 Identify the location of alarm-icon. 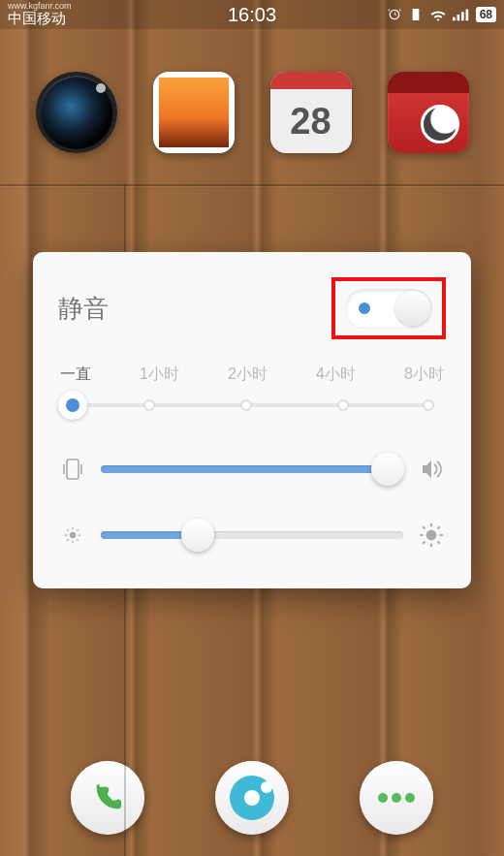
(394, 15).